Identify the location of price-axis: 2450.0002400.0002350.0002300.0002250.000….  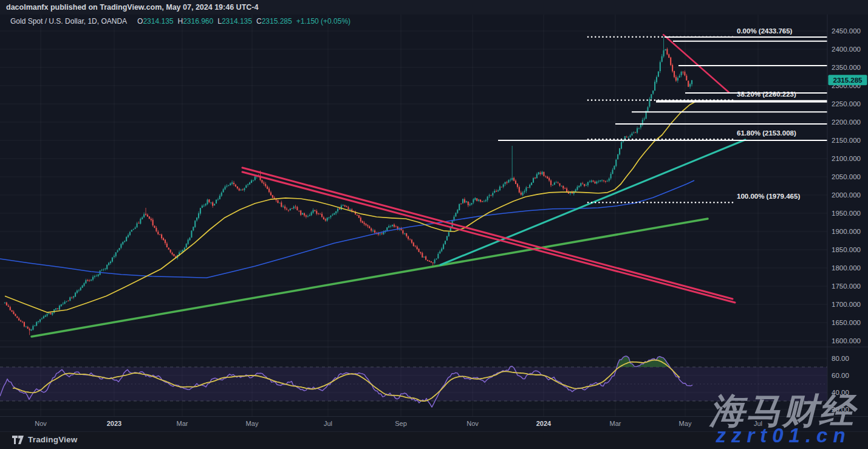
(846, 186).